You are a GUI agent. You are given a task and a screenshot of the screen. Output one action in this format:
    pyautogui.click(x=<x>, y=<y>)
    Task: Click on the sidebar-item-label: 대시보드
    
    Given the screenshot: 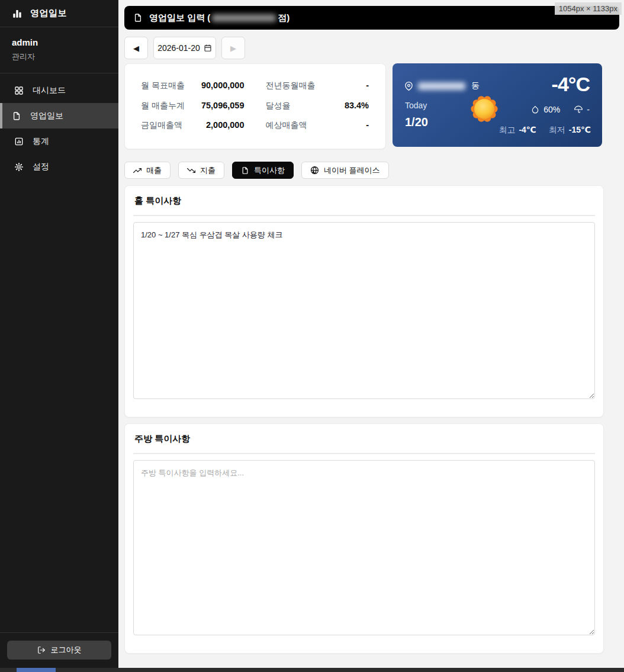 What is the action you would take?
    pyautogui.click(x=49, y=91)
    